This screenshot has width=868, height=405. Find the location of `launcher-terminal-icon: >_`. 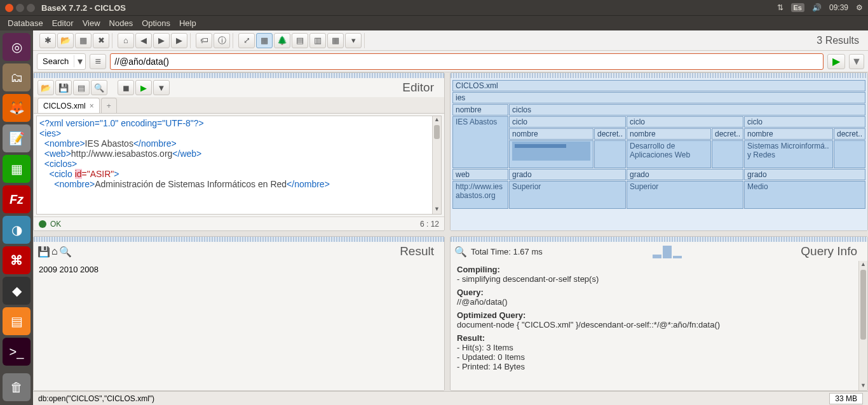

launcher-terminal-icon: >_ is located at coordinates (17, 352).